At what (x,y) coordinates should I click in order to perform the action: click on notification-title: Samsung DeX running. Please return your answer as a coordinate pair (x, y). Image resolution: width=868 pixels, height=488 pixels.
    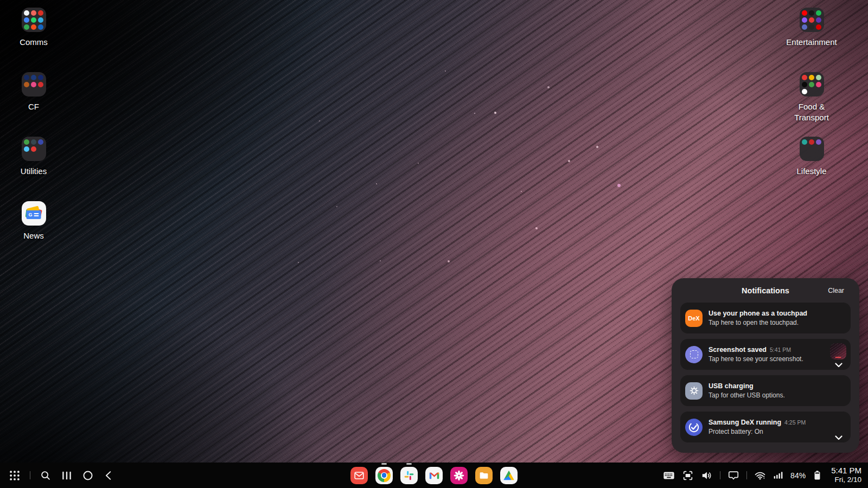
    Looking at the image, I should click on (745, 422).